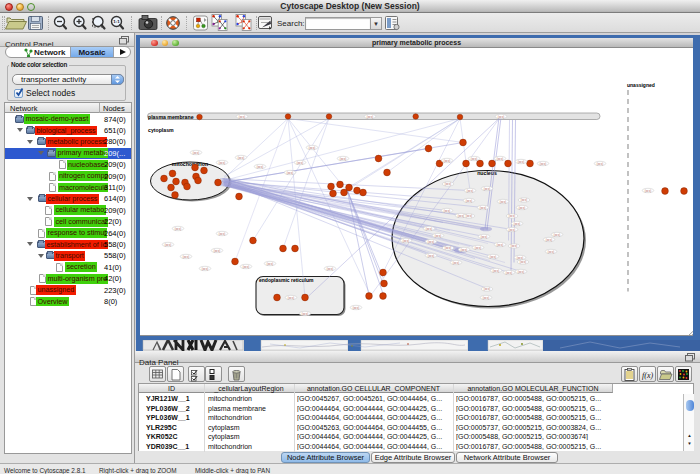 The height and width of the screenshot is (474, 700). Describe the element at coordinates (641, 85) in the screenshot. I see `svg-text: unassigned` at that location.